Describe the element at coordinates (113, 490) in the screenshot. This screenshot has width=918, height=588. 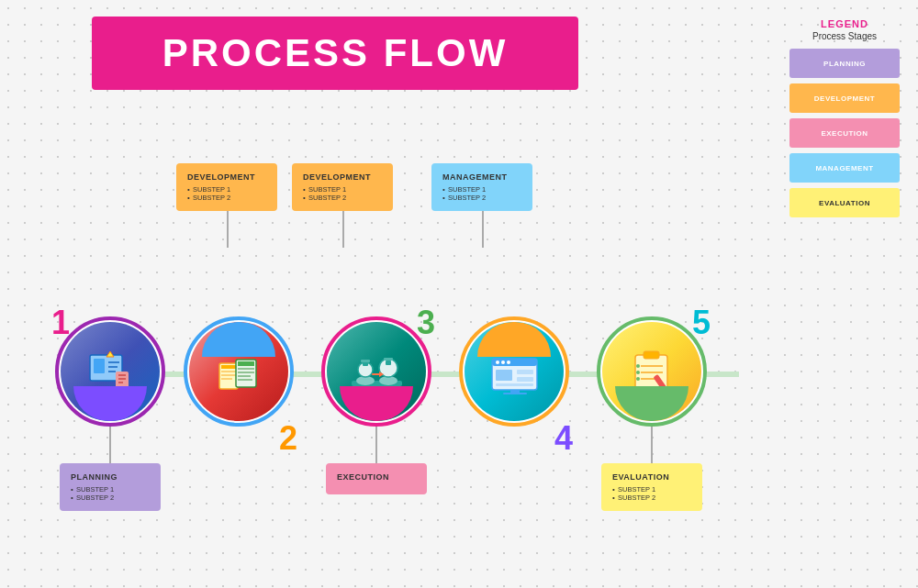
I see `stage-1-substep-1: SUBSTEP 1` at that location.